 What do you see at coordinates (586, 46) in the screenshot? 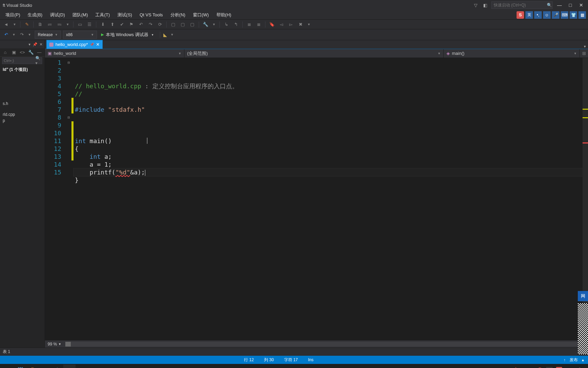
I see `tab-overflow-icon: ▾` at bounding box center [586, 46].